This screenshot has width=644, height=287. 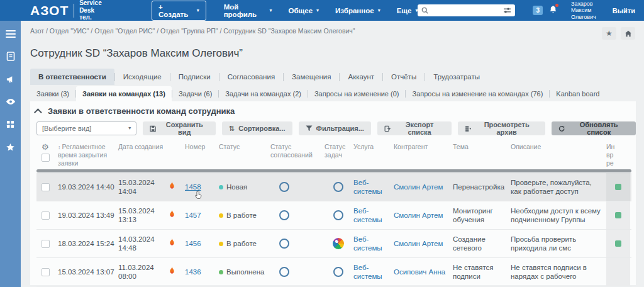 I want to click on sort-button: ⇅ Сортировка..., so click(x=257, y=128).